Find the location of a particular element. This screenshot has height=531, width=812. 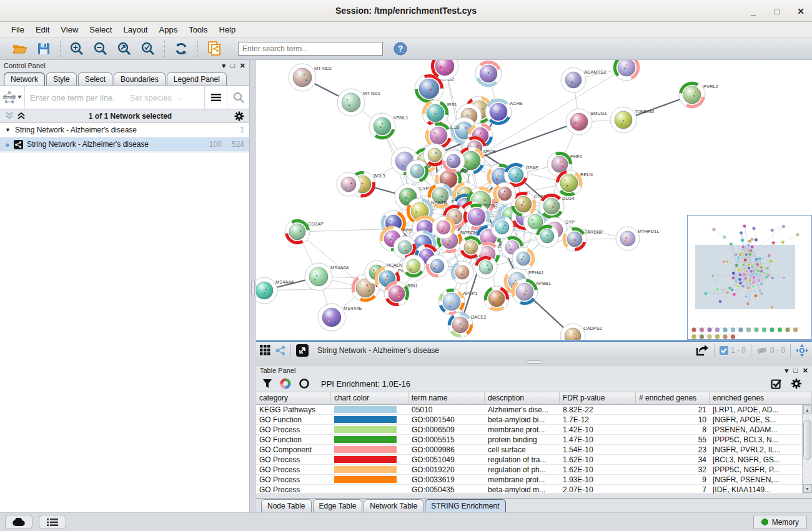

zoom-in-icon is located at coordinates (77, 49).